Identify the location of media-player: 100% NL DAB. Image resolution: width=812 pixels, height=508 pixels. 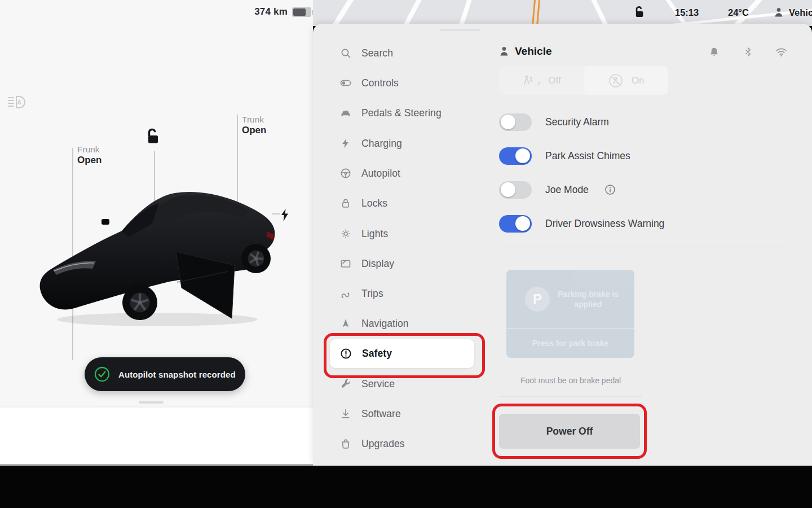
(157, 436).